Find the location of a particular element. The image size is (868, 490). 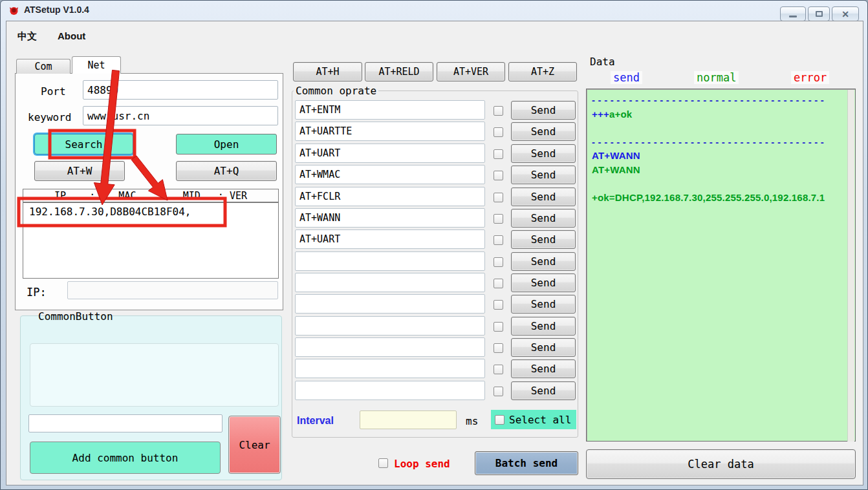

window-title: ATSetup V1.0.4 is located at coordinates (57, 10).